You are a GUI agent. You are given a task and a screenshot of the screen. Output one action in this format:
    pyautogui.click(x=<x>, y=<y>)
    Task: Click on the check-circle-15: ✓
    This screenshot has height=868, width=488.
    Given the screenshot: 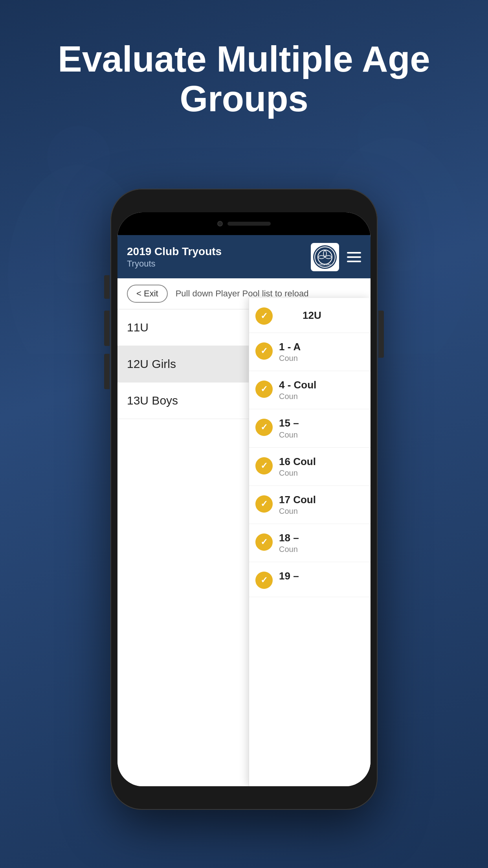 What is the action you would take?
    pyautogui.click(x=264, y=427)
    